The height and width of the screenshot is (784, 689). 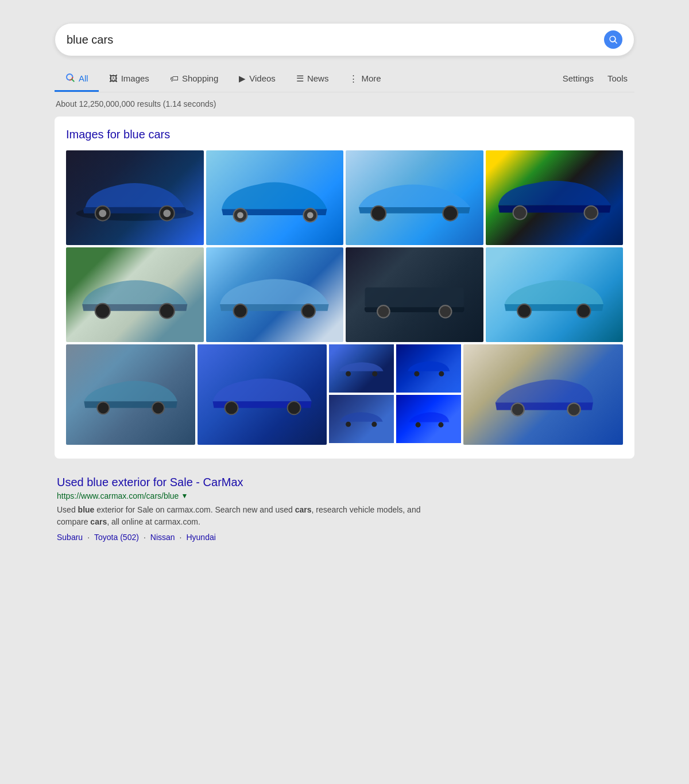 What do you see at coordinates (200, 78) in the screenshot?
I see `tab-shopping-label: Shopping` at bounding box center [200, 78].